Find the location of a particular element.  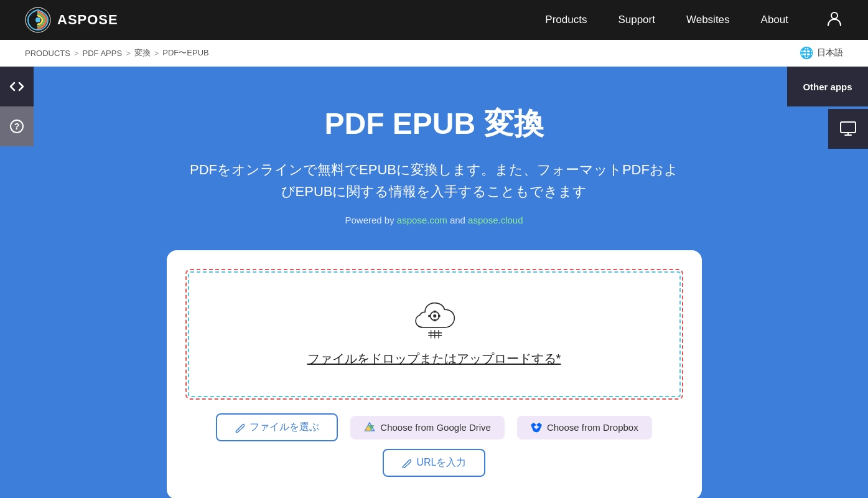

breadcrumb: PRODUCTS > PDF APPS > 変換 > PDF〜EPUB is located at coordinates (117, 53).